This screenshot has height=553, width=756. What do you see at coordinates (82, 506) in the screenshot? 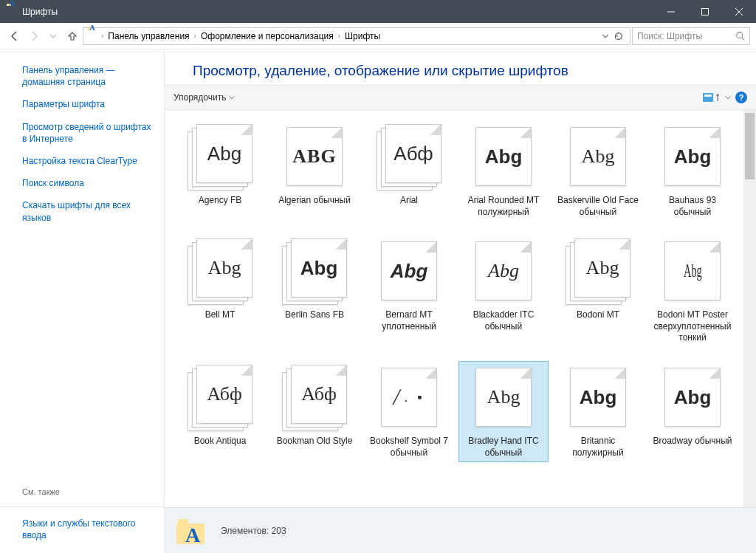
I see `sidebar-separator` at bounding box center [82, 506].